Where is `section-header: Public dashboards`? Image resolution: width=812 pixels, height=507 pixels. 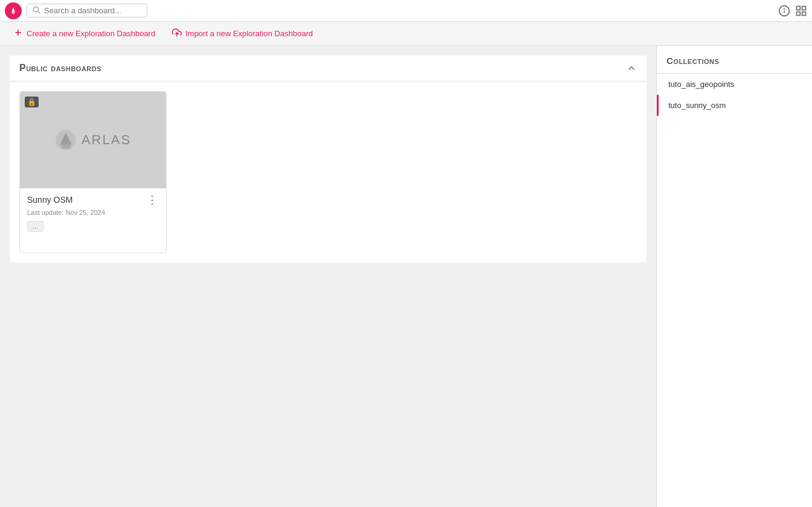 section-header: Public dashboards is located at coordinates (328, 69).